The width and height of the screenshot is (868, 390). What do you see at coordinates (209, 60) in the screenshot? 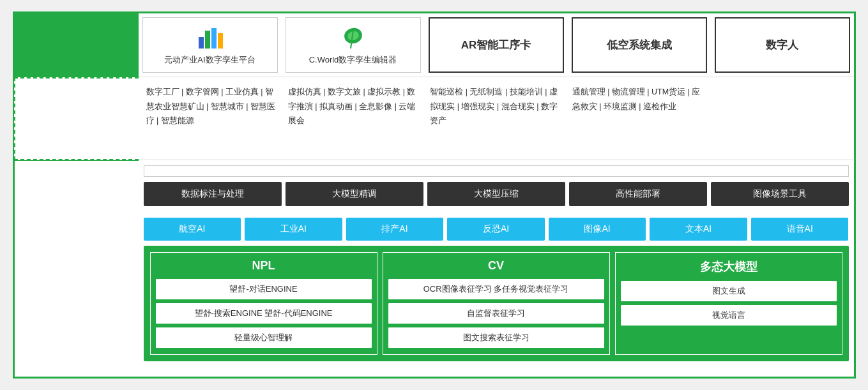
I see `product-name: 元动产业AI数字孪生平台` at bounding box center [209, 60].